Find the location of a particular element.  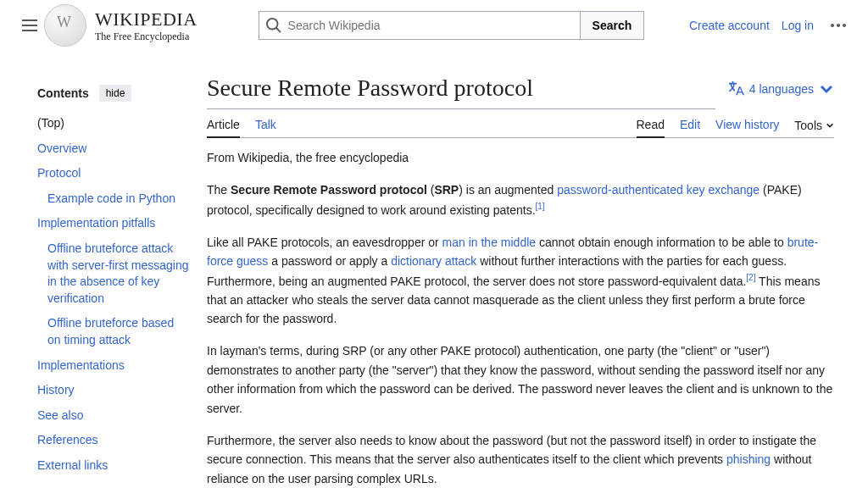

site-tagline: The Free Encyclopedia is located at coordinates (146, 37).